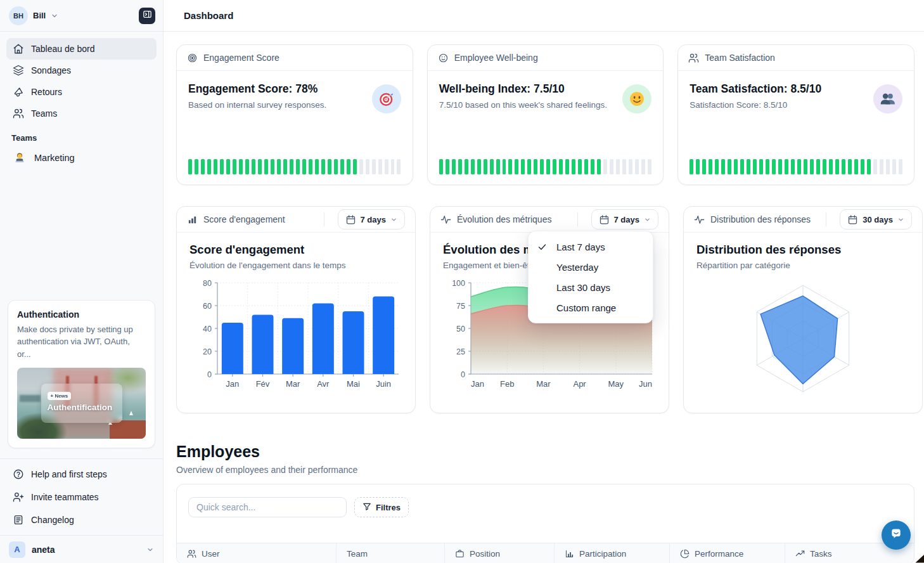 This screenshot has height=563, width=924. What do you see at coordinates (357, 554) in the screenshot?
I see `column-header-label: Team` at bounding box center [357, 554].